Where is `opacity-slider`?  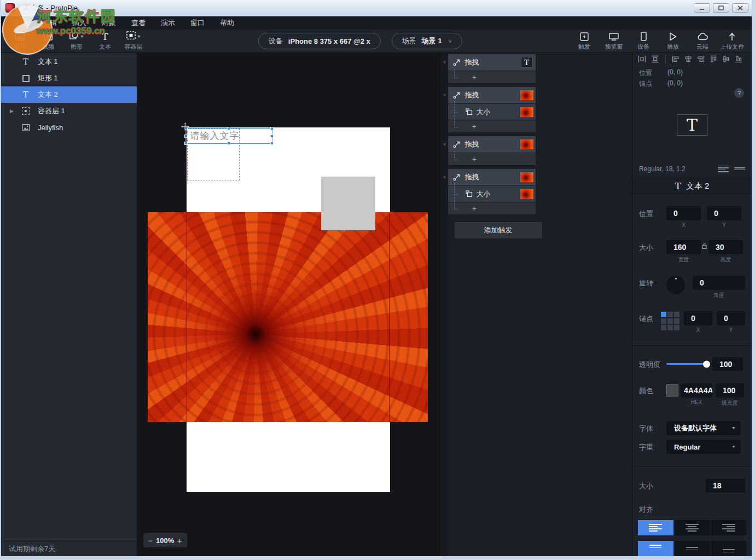
opacity-slider is located at coordinates (687, 364).